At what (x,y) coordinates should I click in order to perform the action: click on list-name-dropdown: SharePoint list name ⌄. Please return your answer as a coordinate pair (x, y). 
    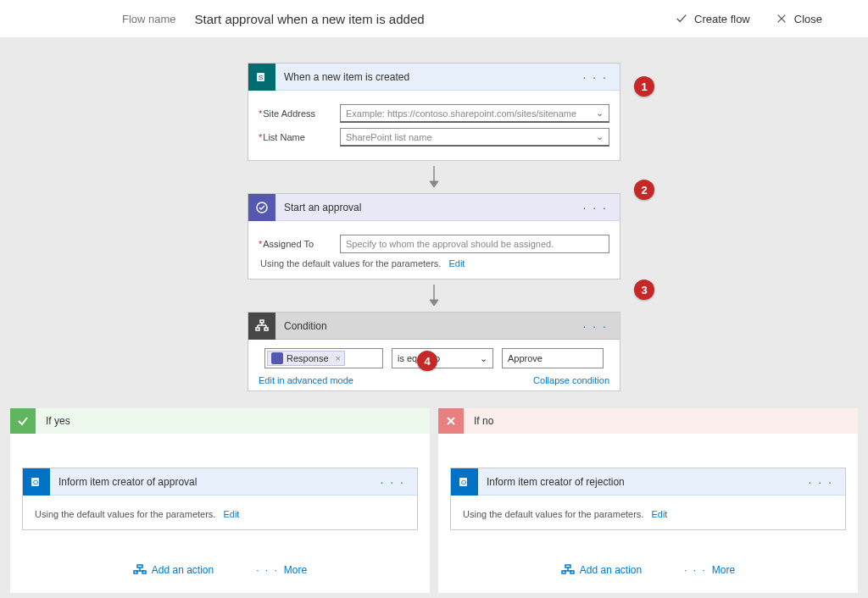
    Looking at the image, I should click on (475, 137).